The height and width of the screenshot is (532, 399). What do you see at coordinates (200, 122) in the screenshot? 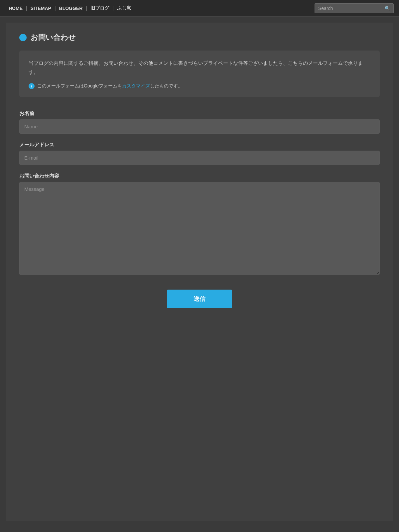
I see `name-field-group: お名前` at bounding box center [200, 122].